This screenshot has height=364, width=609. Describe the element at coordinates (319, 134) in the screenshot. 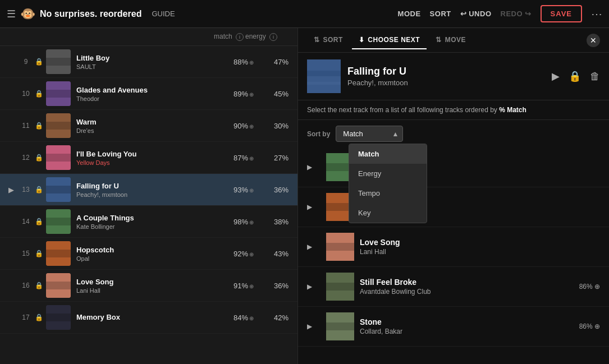

I see `sort-by-label: Sort by` at that location.